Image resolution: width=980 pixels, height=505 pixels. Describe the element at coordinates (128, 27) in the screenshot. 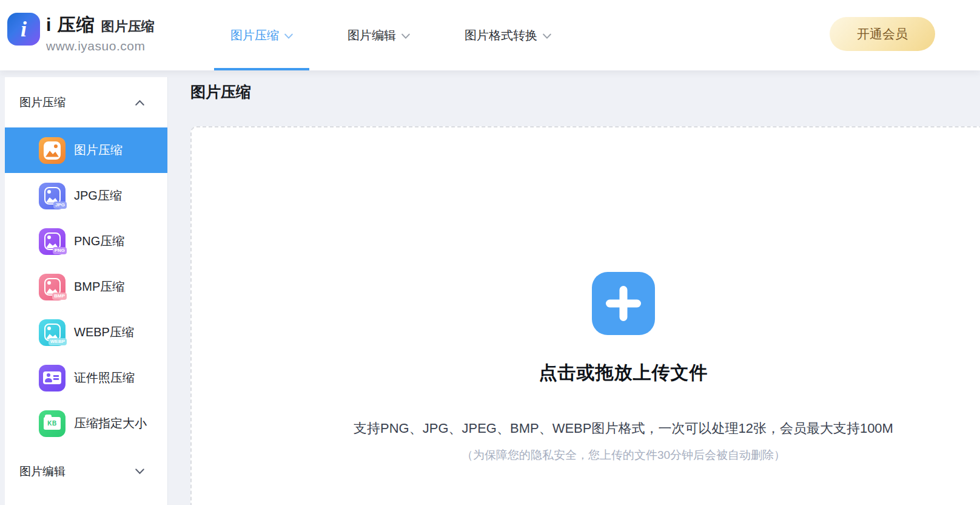

I see `brand-product: 图片压缩` at that location.